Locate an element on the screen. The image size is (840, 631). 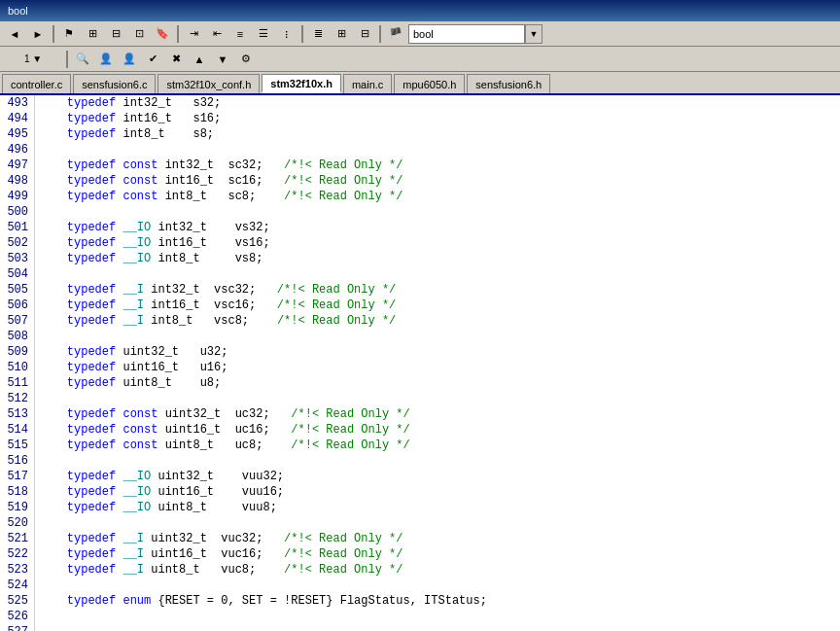
line-num-504: 504 is located at coordinates (16, 274).